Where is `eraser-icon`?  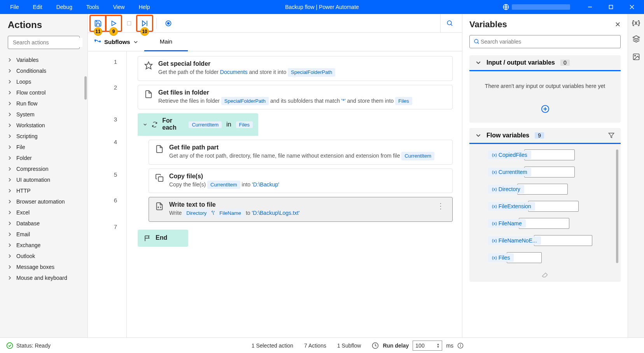
eraser-icon is located at coordinates (545, 274).